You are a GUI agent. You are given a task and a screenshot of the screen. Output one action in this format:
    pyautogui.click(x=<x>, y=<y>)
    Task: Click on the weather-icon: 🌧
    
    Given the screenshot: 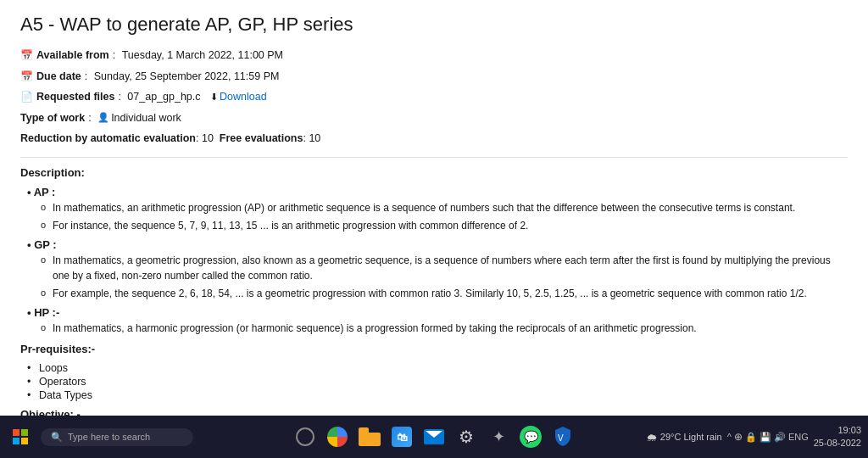 What is the action you would take?
    pyautogui.click(x=651, y=438)
    